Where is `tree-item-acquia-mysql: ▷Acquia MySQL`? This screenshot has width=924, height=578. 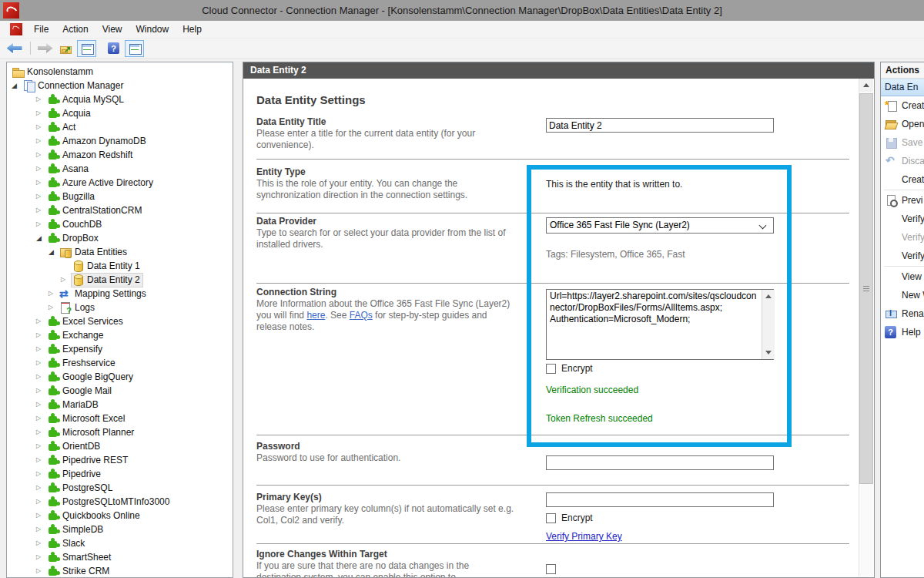 tree-item-acquia-mysql: ▷Acquia MySQL is located at coordinates (120, 99).